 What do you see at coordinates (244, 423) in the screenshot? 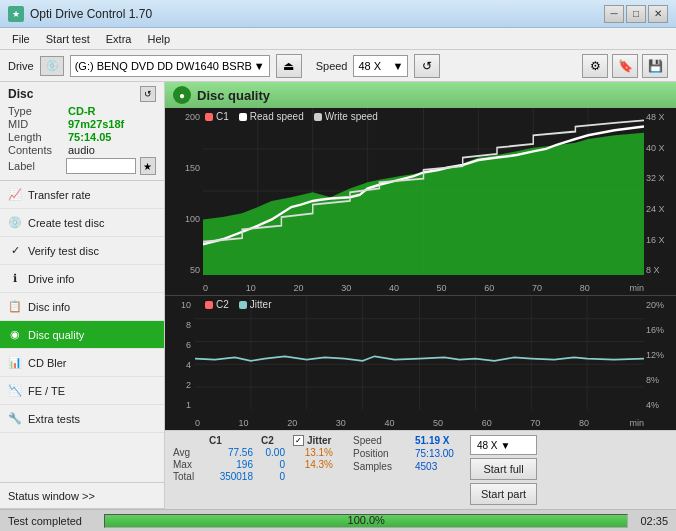
I see `x-tick: 10` at bounding box center [244, 423].